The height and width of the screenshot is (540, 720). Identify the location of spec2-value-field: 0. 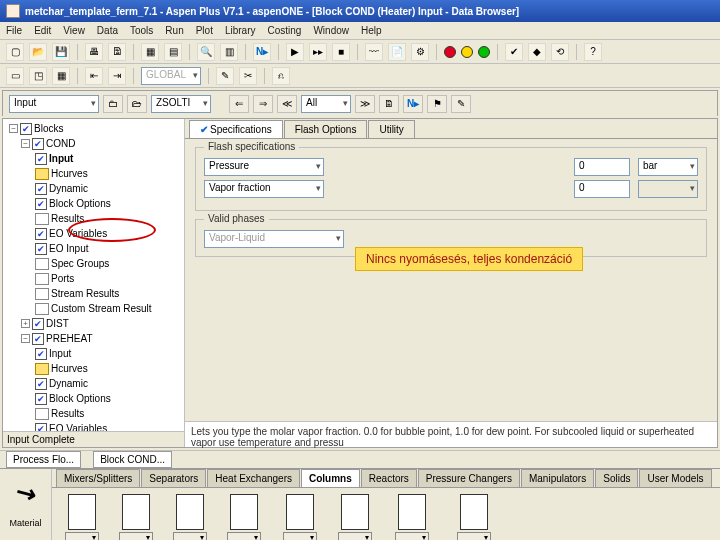
(602, 189).